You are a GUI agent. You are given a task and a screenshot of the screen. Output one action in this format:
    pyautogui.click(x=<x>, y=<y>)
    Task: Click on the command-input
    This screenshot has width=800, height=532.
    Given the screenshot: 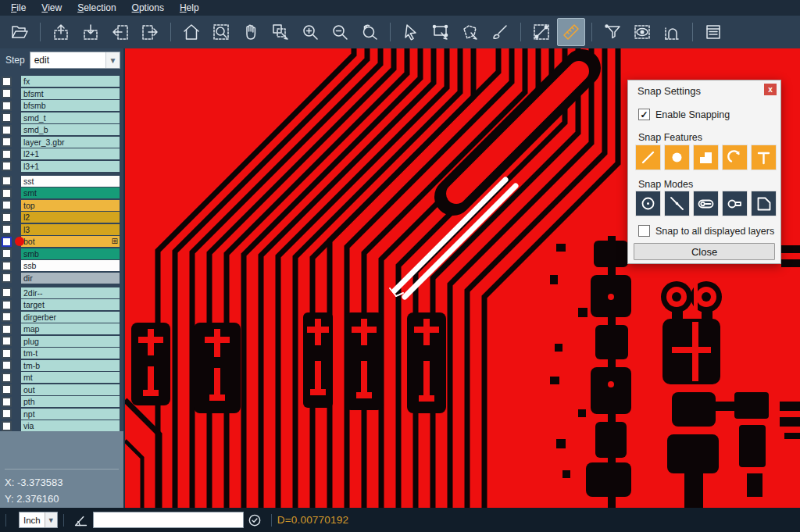 What is the action you would take?
    pyautogui.click(x=169, y=520)
    